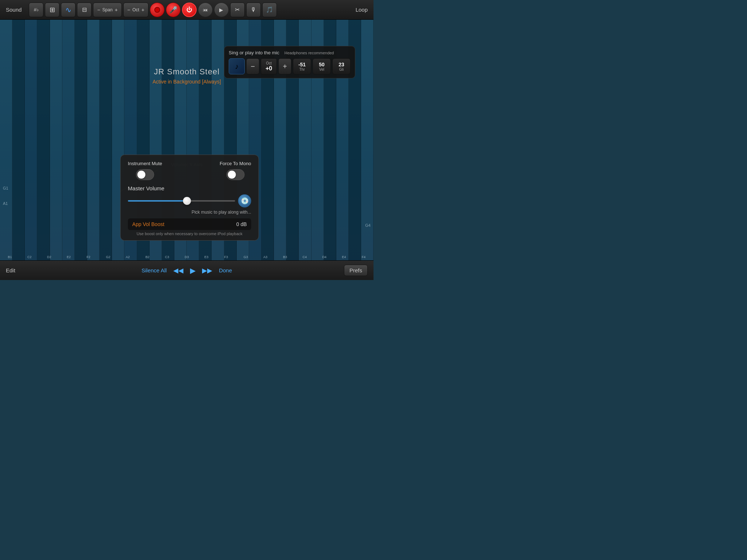  I want to click on skip-back-button: ⏮, so click(205, 10).